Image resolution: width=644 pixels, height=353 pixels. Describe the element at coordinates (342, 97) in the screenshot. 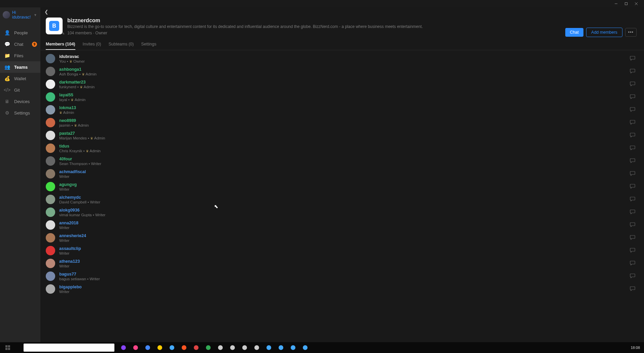

I see `member-row: layal55layal • ♛ Admin` at that location.